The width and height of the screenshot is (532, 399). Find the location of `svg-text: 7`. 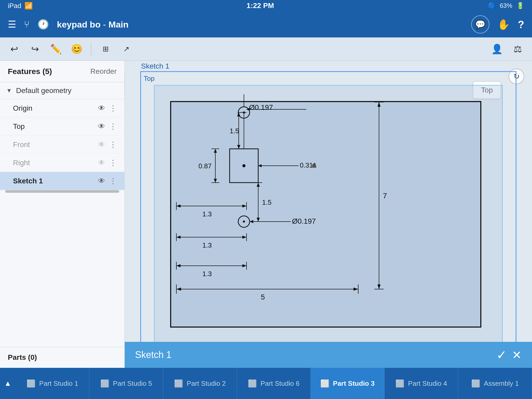

svg-text: 7 is located at coordinates (385, 196).